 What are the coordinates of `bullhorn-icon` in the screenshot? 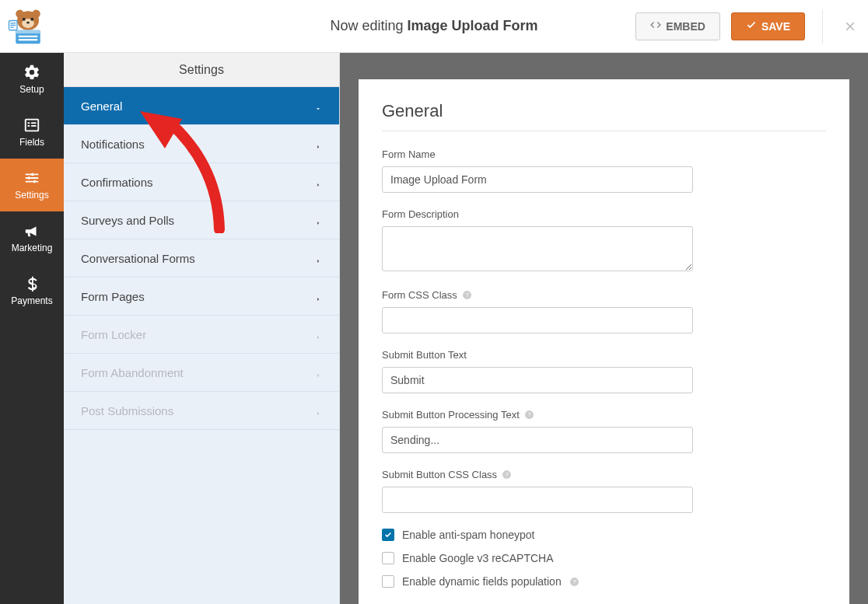 It's located at (32, 231).